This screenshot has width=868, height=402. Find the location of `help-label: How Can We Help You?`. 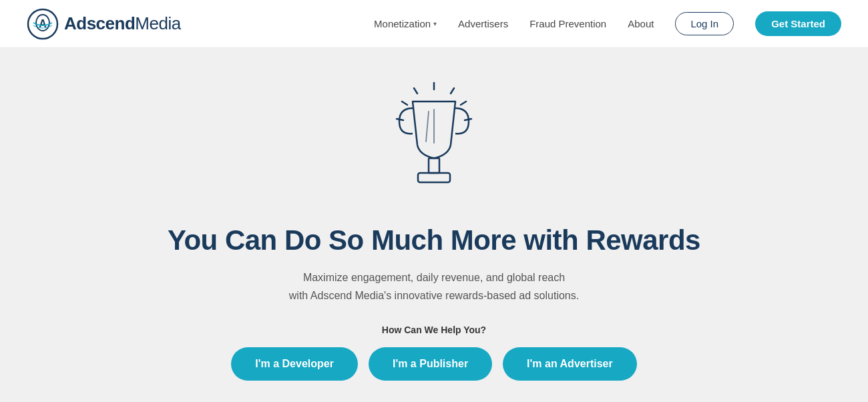

help-label: How Can We Help You? is located at coordinates (434, 330).